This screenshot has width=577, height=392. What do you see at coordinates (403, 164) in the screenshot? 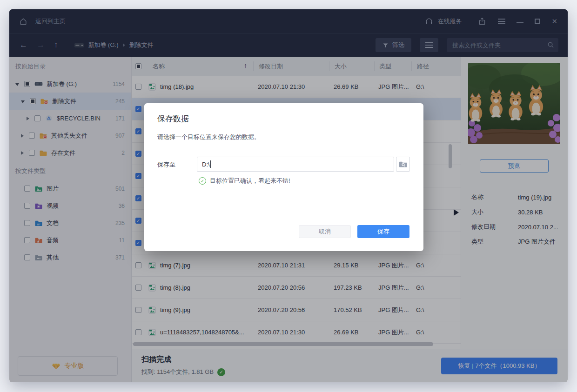
I see `browse-button` at bounding box center [403, 164].